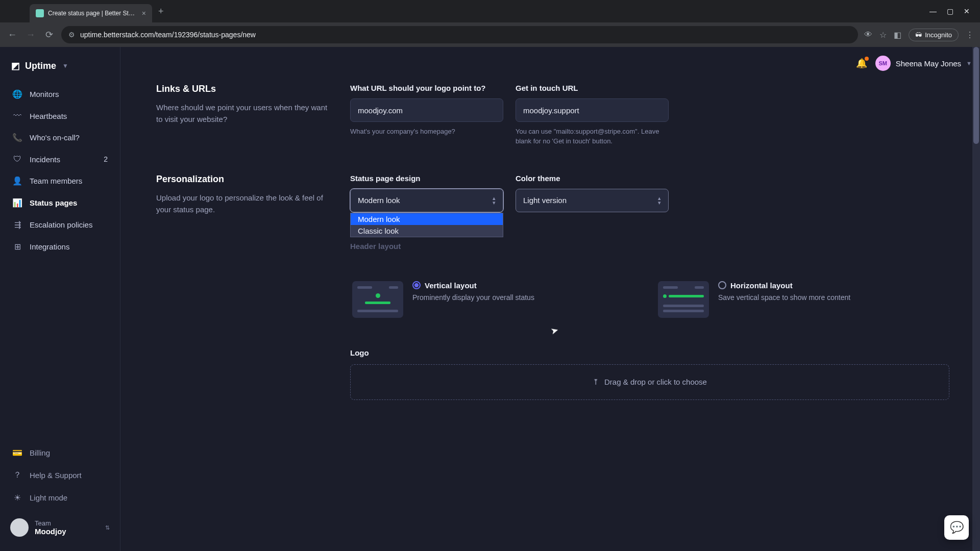 The image size is (980, 551). I want to click on sidebar-item-label: Team members, so click(56, 181).